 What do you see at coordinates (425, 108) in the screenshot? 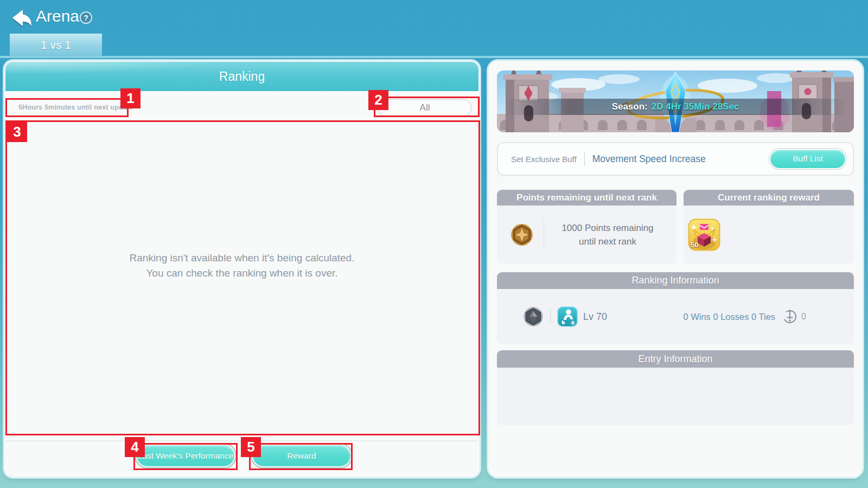
I see `ranking-filter-value: All` at bounding box center [425, 108].